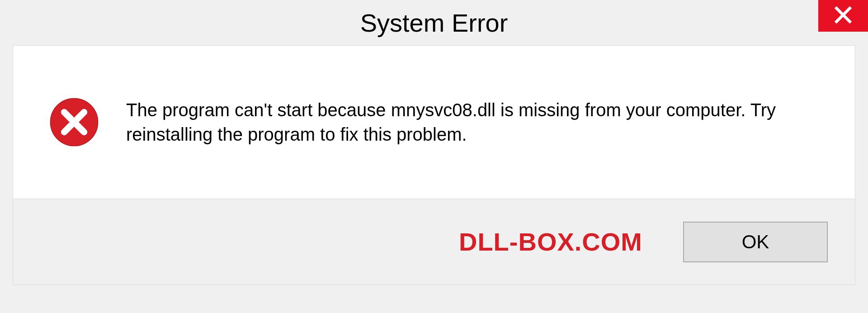 This screenshot has height=313, width=868. What do you see at coordinates (843, 16) in the screenshot?
I see `close-icon` at bounding box center [843, 16].